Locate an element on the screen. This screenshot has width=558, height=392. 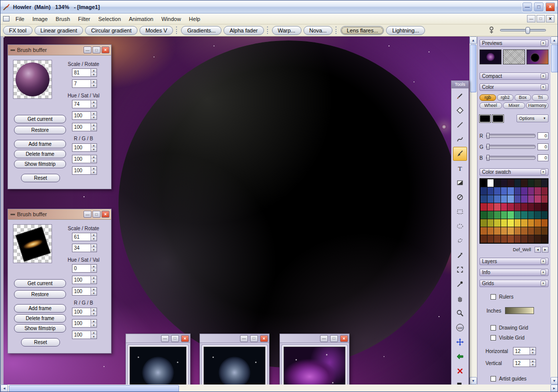
horizontal-spinner: 12▲▼ is located at coordinates (524, 351).